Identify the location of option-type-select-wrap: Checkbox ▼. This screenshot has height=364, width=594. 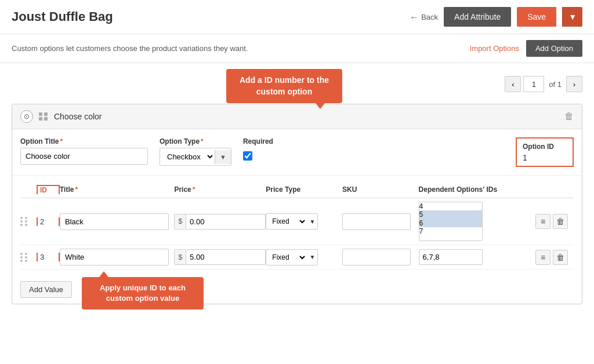
(195, 156).